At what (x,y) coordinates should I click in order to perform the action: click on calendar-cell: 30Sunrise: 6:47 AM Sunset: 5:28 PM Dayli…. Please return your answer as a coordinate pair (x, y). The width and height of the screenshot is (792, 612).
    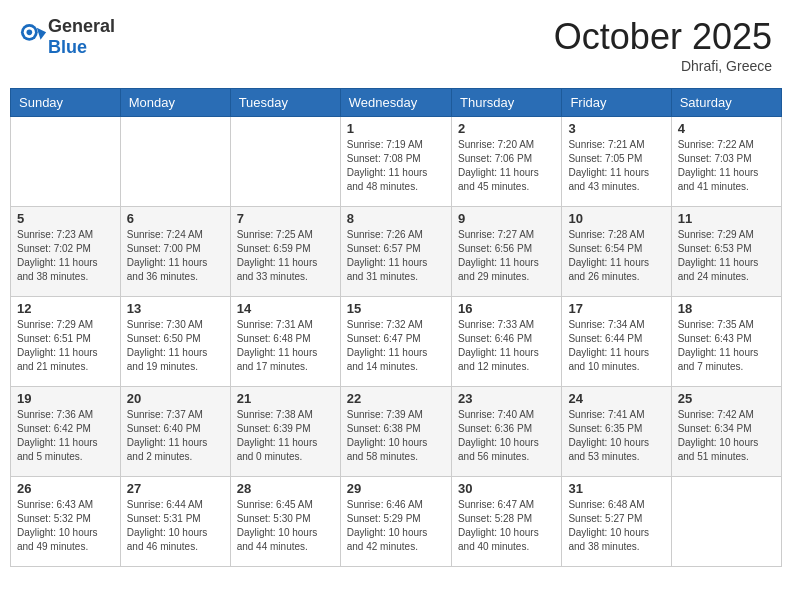
    Looking at the image, I should click on (507, 522).